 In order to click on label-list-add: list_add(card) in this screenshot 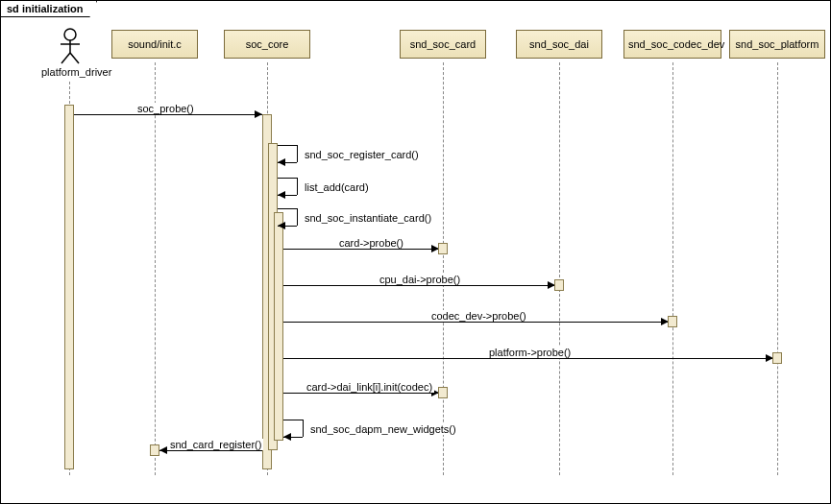, I will do `click(336, 187)`.